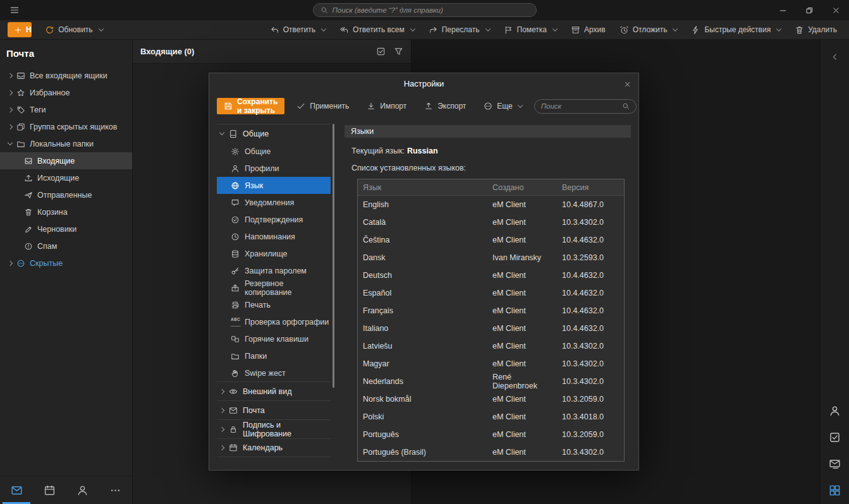 The image size is (849, 504). What do you see at coordinates (491, 240) in the screenshot?
I see `language-row: Čeština eM Client 10.4.4632.0` at bounding box center [491, 240].